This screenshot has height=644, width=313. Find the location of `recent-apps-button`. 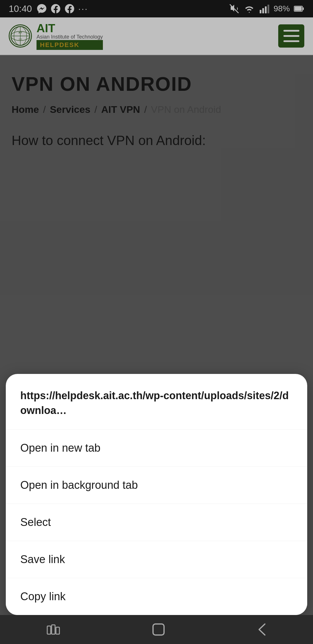

recent-apps-button is located at coordinates (53, 629).